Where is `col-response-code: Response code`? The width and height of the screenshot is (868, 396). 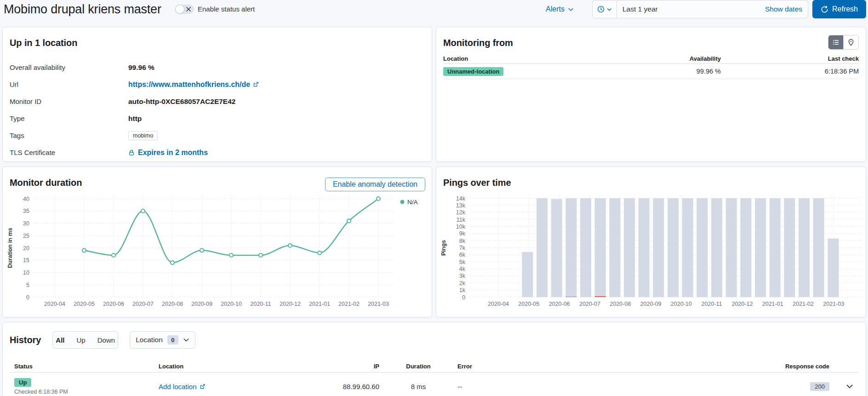
col-response-code: Response code is located at coordinates (804, 366).